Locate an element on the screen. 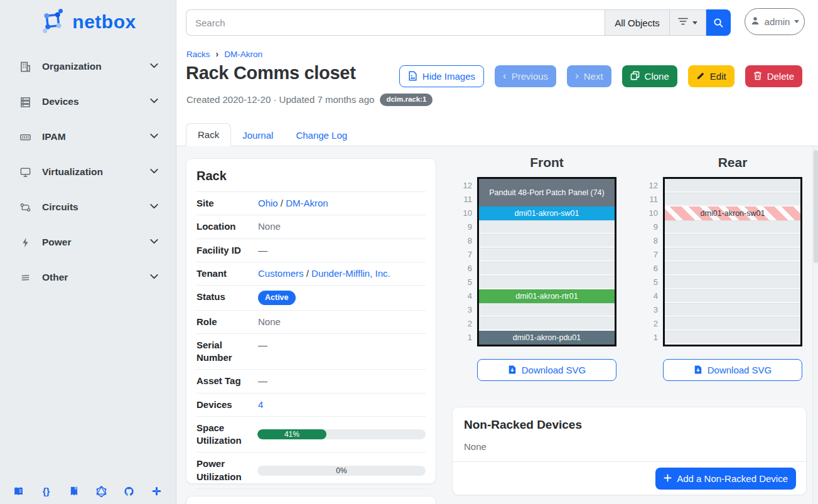 This screenshot has height=504, width=818. sidebar-item-virtualization: Virtualization is located at coordinates (88, 172).